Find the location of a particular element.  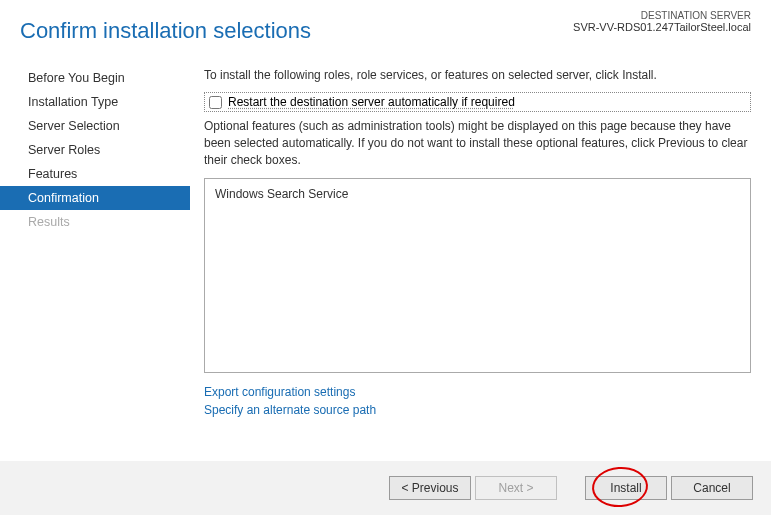

install-button: Install is located at coordinates (626, 488).